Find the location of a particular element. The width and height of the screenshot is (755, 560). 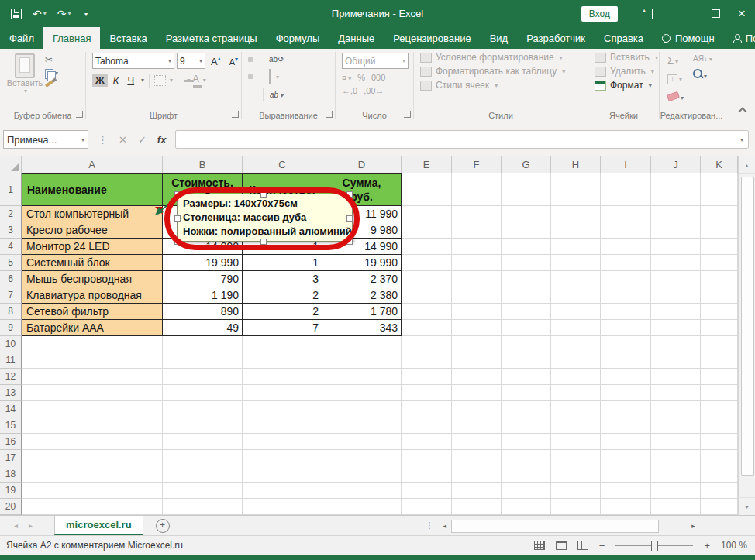

cell-H1 is located at coordinates (576, 190).